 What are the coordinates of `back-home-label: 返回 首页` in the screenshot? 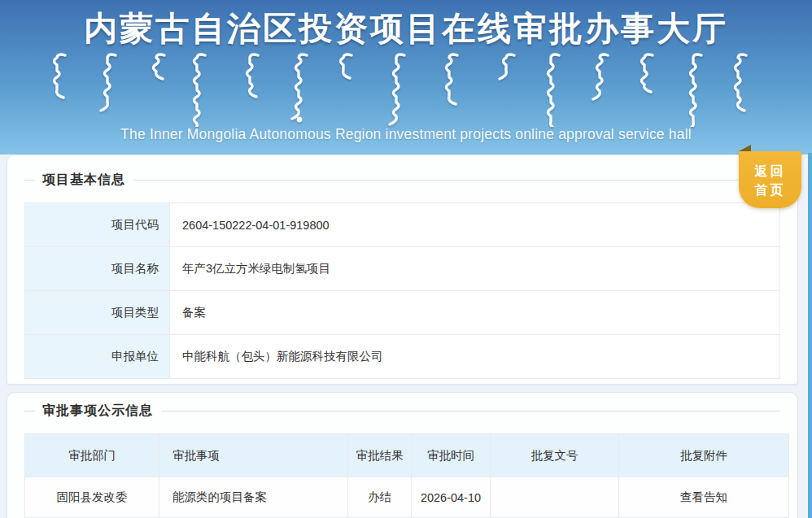 It's located at (770, 176).